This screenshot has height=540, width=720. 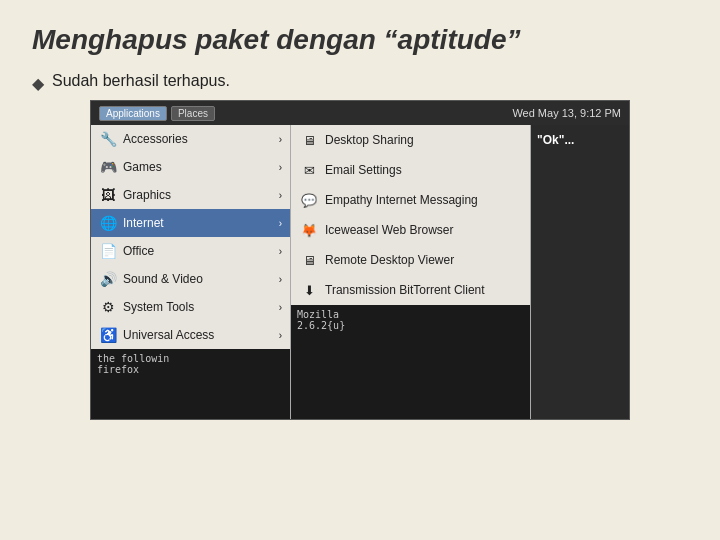 I want to click on accessories-icon: 🔧, so click(x=108, y=139).